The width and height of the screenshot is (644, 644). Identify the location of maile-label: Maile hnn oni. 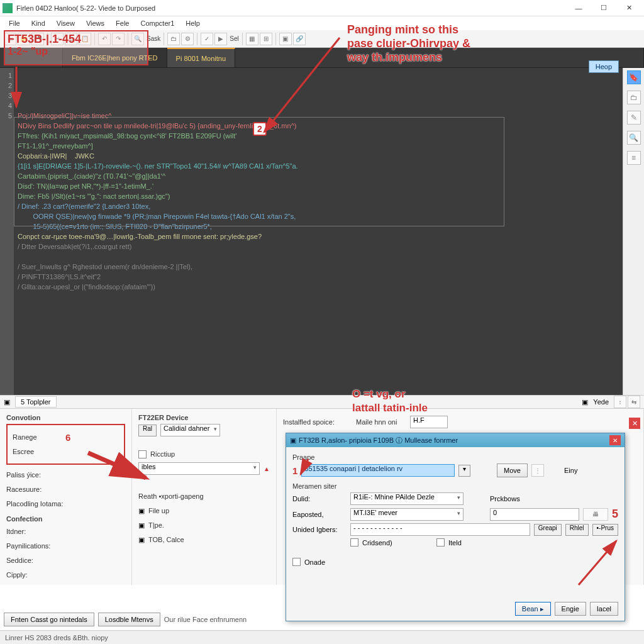
(381, 422).